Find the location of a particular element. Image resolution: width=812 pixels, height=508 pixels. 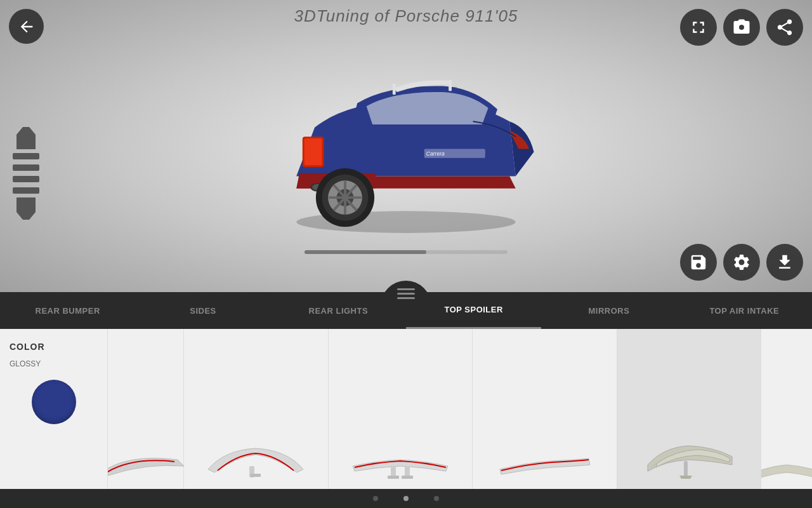

download-button is located at coordinates (785, 262).